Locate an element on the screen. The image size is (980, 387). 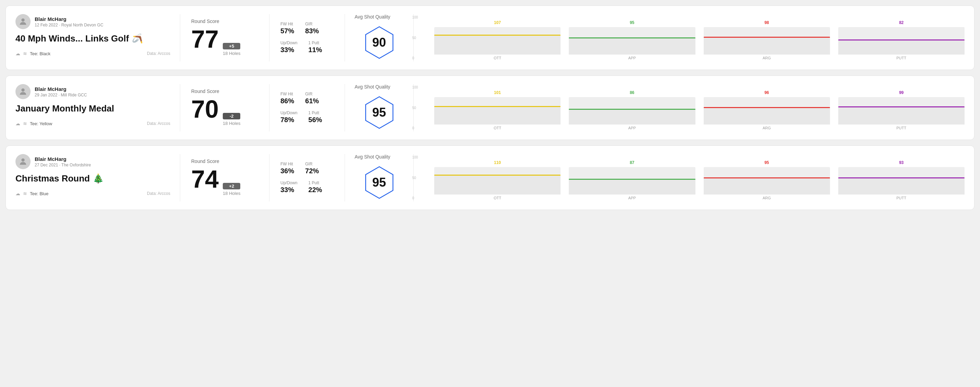
updown-stat: Up/Down 33% is located at coordinates (289, 47).